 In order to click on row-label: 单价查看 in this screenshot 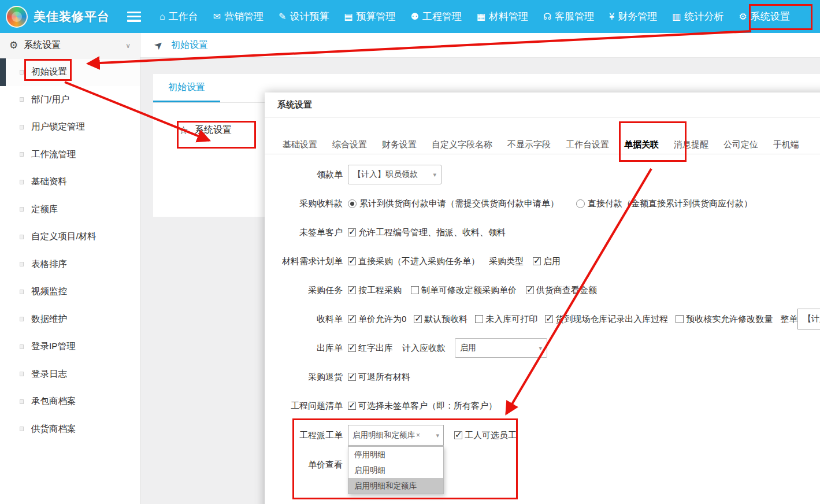, I will do `click(305, 465)`.